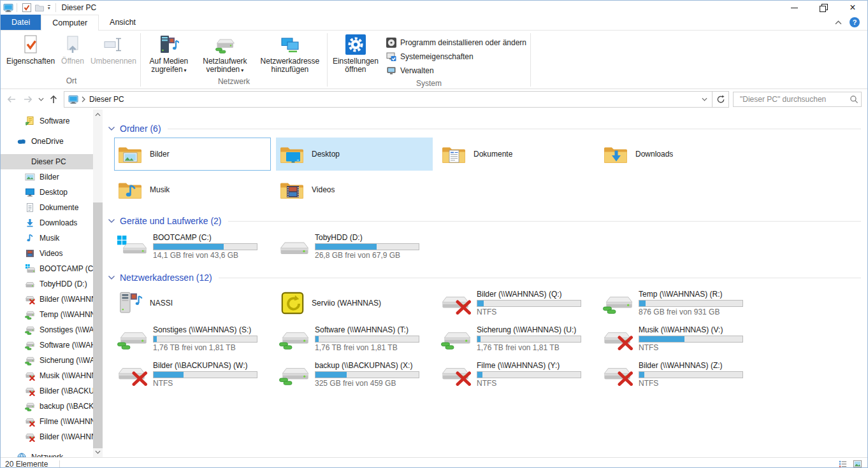  Describe the element at coordinates (113, 50) in the screenshot. I see `umbenennen-button: Umbenennen` at that location.